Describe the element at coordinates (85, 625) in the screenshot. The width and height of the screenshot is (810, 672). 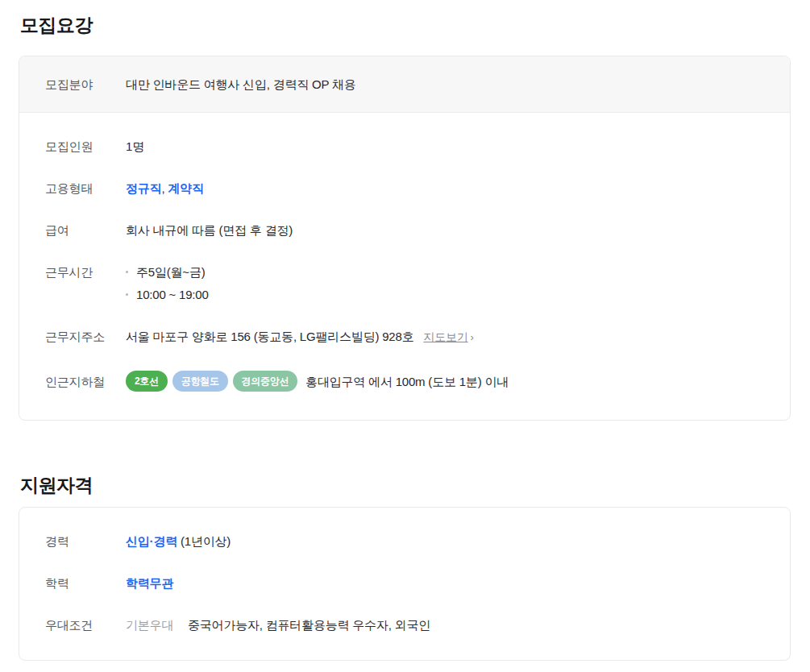
I see `row-label: 우대조건` at that location.